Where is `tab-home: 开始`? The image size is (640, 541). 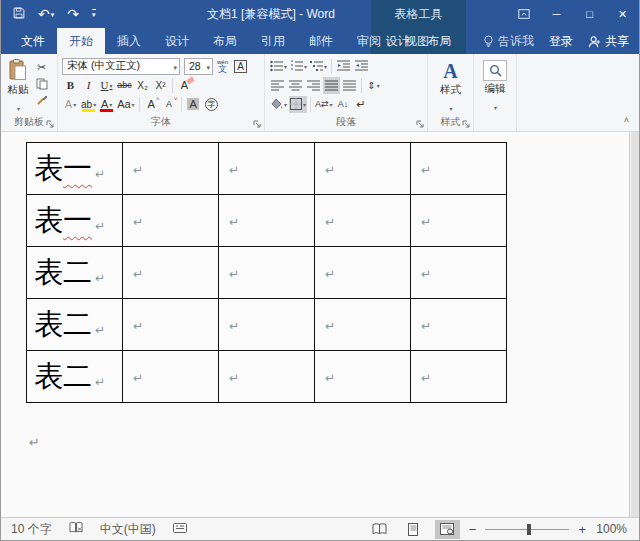
tab-home: 开始 is located at coordinates (81, 41).